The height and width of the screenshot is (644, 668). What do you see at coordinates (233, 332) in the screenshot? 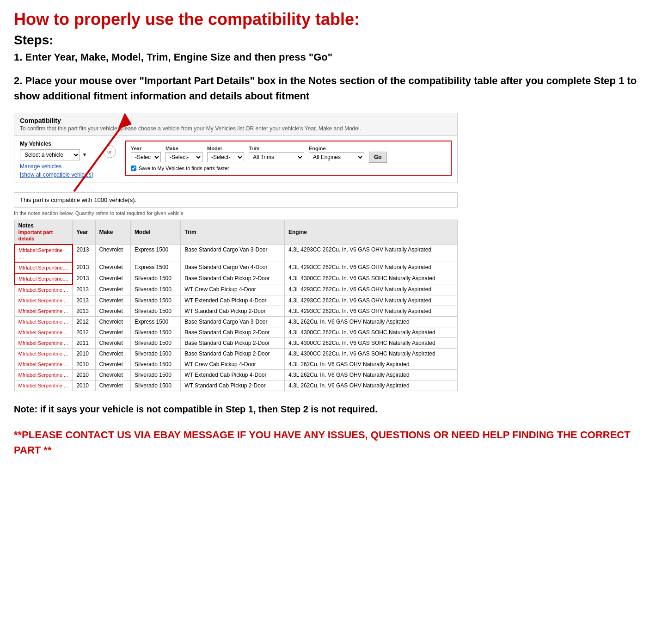
I see `cell-trim: Base Standard Cab Pickup 2-Door` at bounding box center [233, 332].